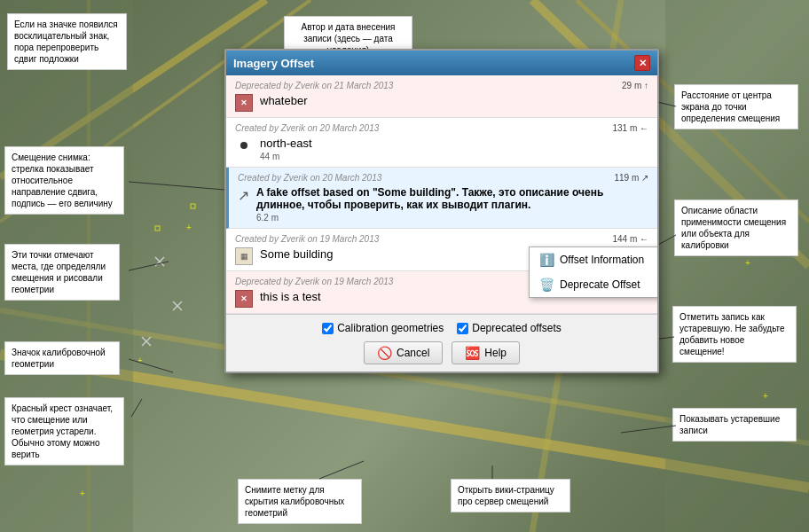  I want to click on entry-3-sub: 6.2 m, so click(452, 218).